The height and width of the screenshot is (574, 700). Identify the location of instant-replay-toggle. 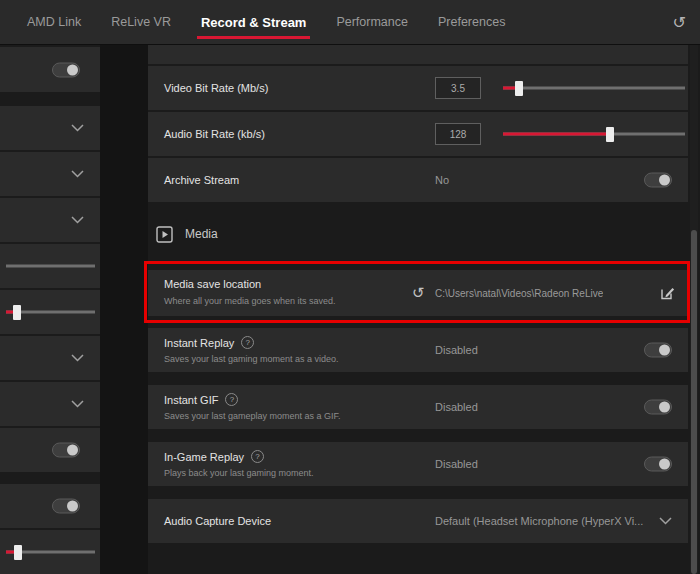
(658, 350).